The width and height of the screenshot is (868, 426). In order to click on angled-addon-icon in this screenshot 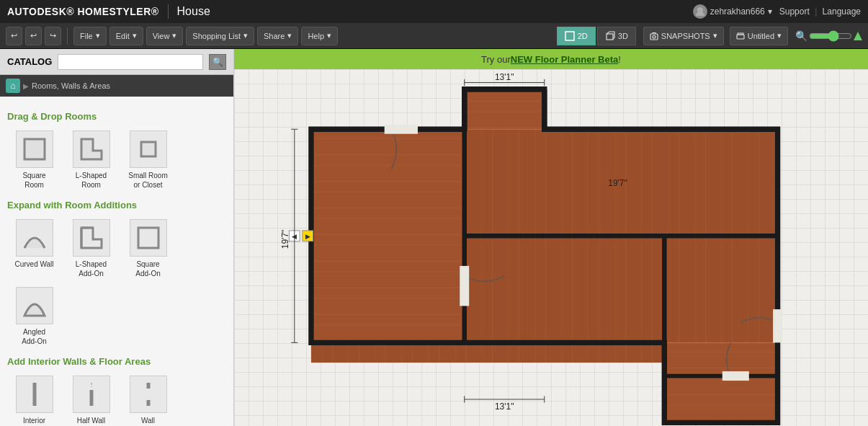, I will do `click(35, 306)`.